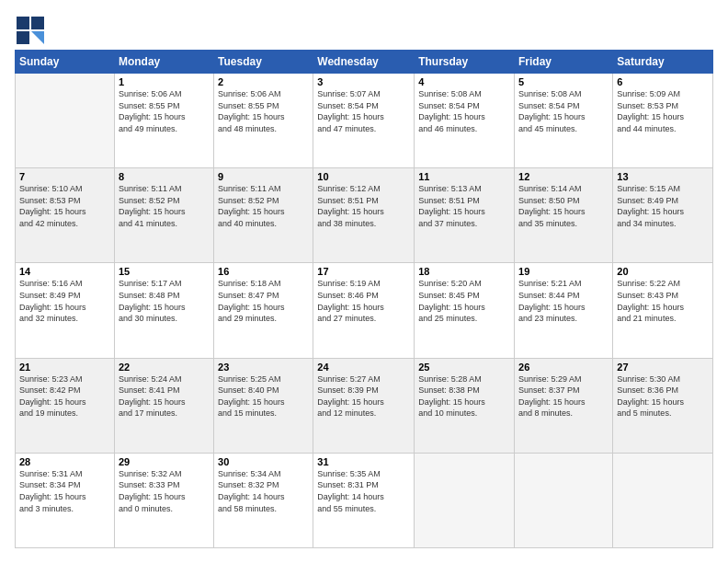 The image size is (728, 563). I want to click on calendar-day-cell: 31Sunrise: 5:35 AM Sunset: 8:31 PM Dayli…, so click(364, 500).